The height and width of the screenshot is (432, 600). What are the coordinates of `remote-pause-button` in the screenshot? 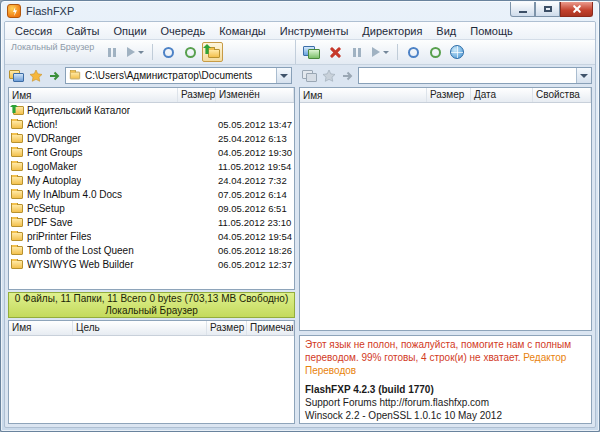 It's located at (357, 52).